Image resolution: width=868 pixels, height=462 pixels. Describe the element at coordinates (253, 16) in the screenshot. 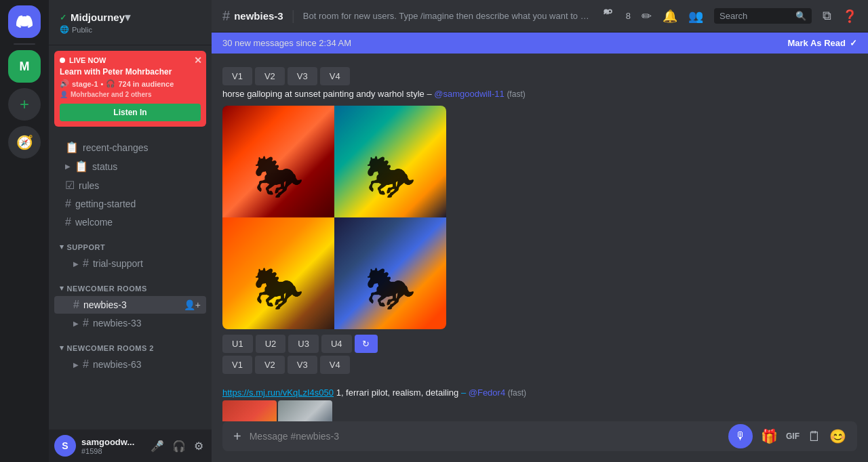

I see `channel-name-header: # newbies-3` at that location.